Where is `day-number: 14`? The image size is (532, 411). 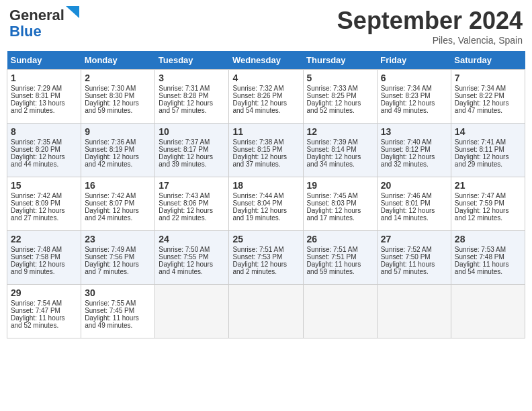 day-number: 14 is located at coordinates (488, 132).